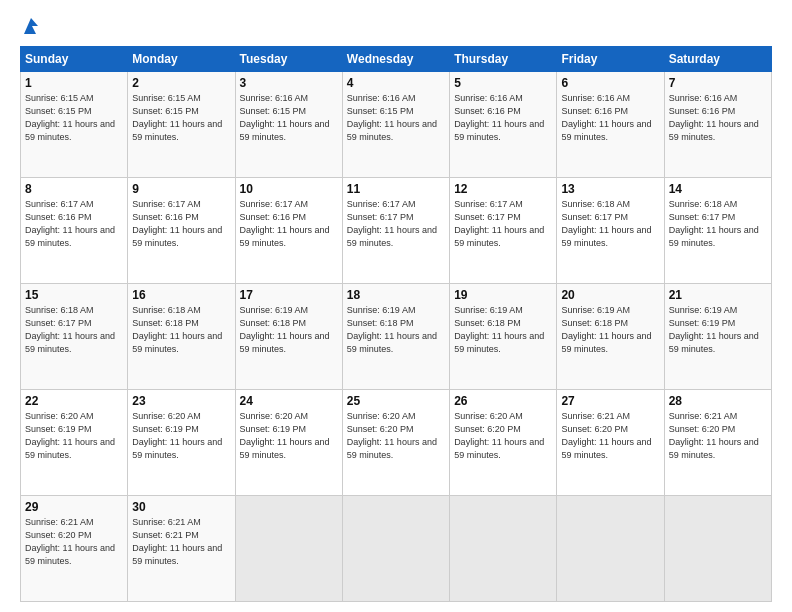  I want to click on day-number: 2, so click(181, 83).